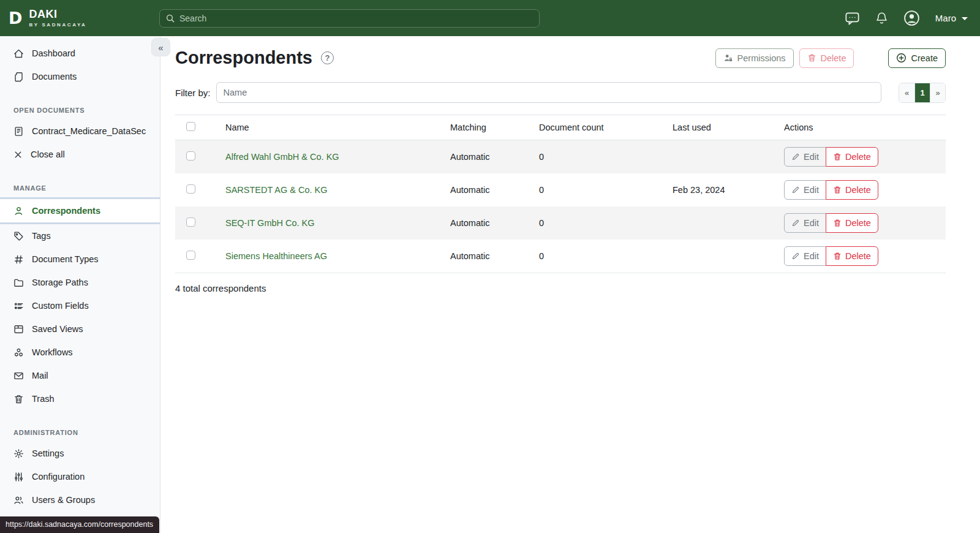  What do you see at coordinates (18, 154) in the screenshot?
I see `close-icon` at bounding box center [18, 154].